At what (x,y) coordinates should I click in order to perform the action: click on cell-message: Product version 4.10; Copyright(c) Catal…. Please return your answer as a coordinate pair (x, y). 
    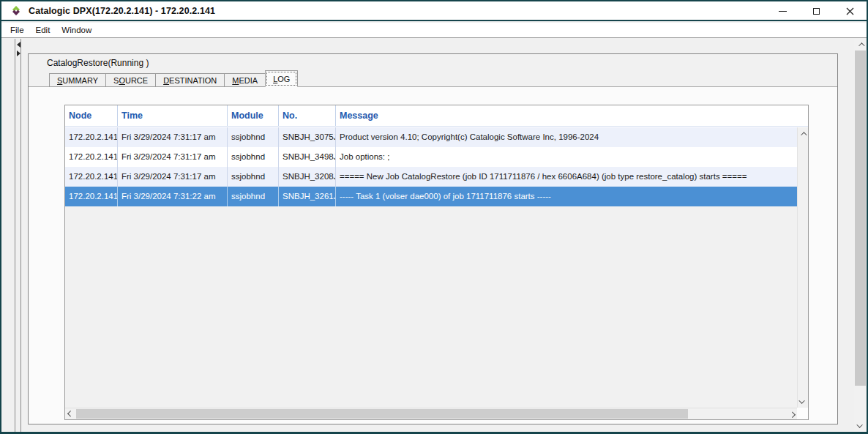
    Looking at the image, I should click on (566, 138).